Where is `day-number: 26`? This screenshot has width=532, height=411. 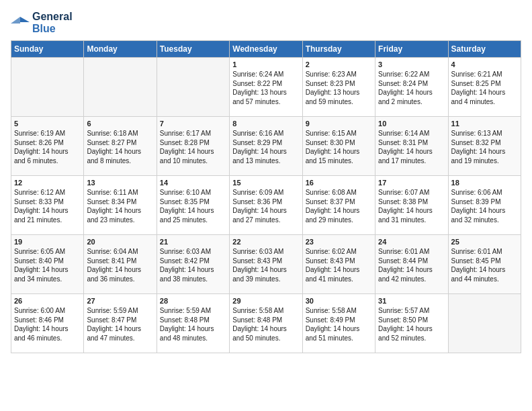 day-number: 26 is located at coordinates (47, 301).